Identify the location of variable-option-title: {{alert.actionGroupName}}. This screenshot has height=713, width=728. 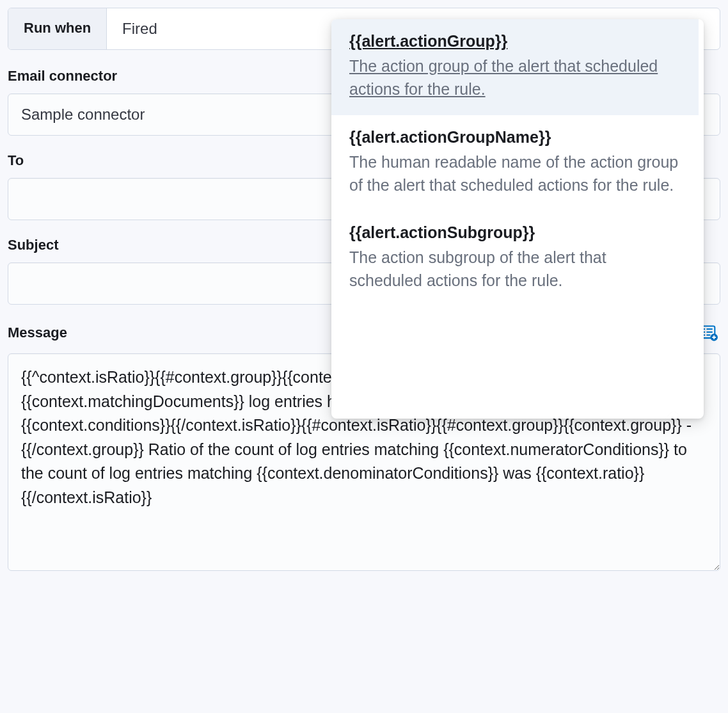
(515, 137).